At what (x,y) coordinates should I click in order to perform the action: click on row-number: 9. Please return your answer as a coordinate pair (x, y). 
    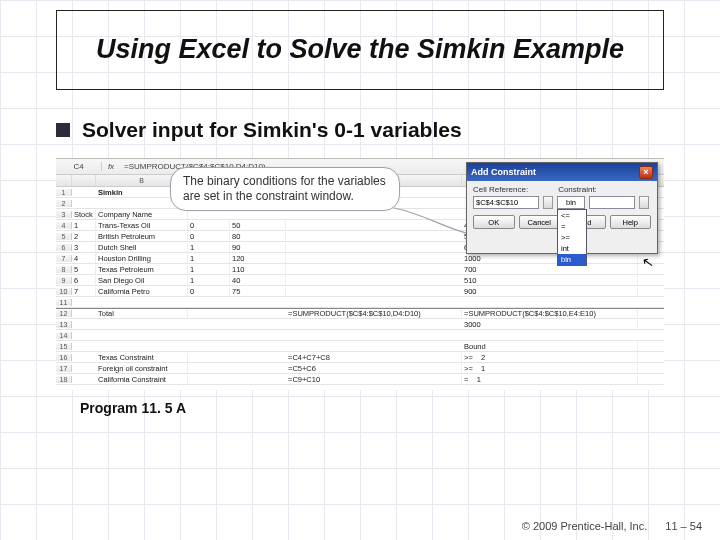
    Looking at the image, I should click on (64, 280).